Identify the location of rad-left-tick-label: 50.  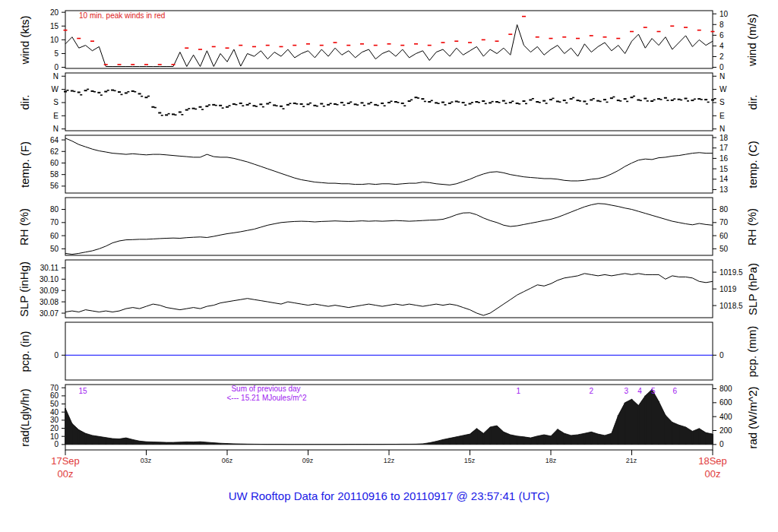
(55, 404).